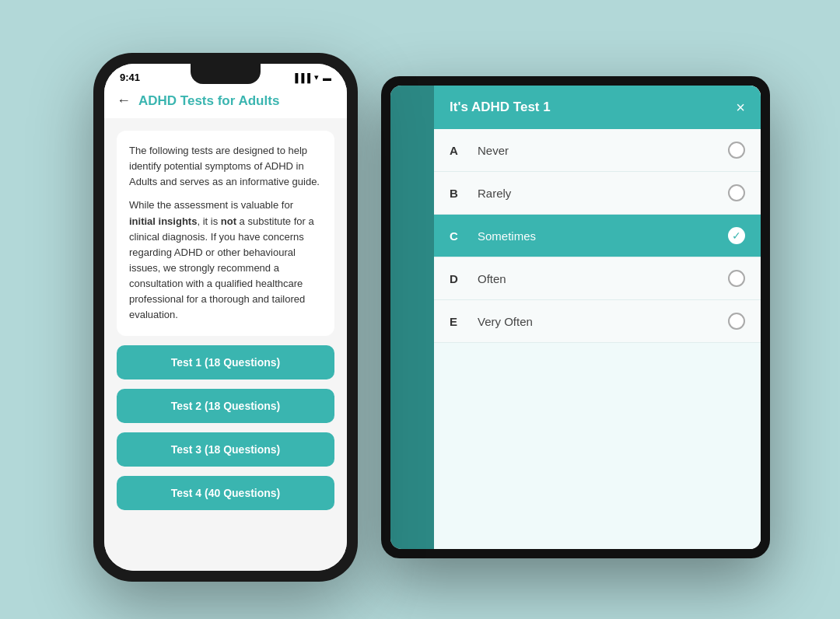  Describe the element at coordinates (457, 278) in the screenshot. I see `option-letter-d: D` at that location.